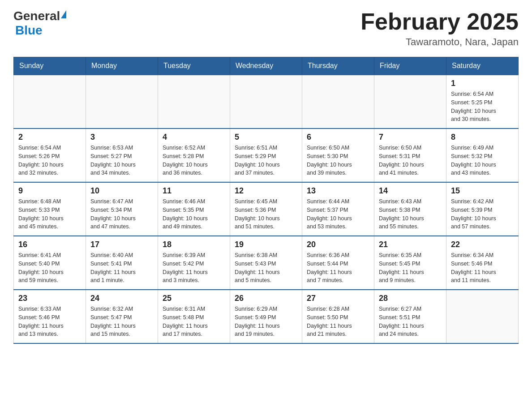 This screenshot has width=532, height=411. What do you see at coordinates (50, 160) in the screenshot?
I see `day-info: Sunrise: 6:54 AM Sunset: 5:26 PM Dayligh…` at bounding box center [50, 160].